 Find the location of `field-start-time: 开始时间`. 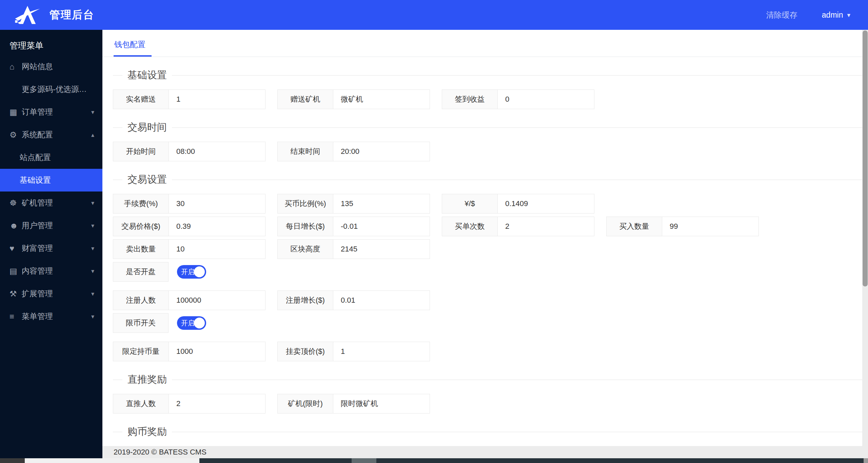

field-start-time: 开始时间 is located at coordinates (189, 152).